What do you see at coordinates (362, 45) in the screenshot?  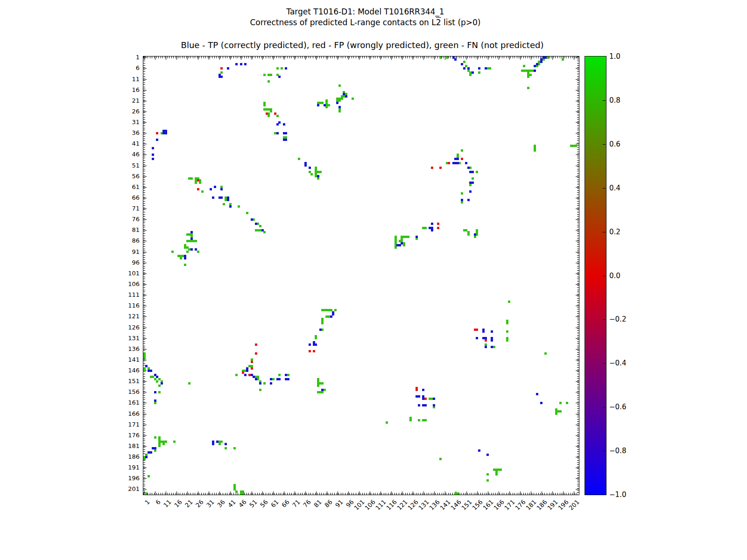 I see `color-legend-text: Blue - TP (correctly predicted), red - F…` at bounding box center [362, 45].